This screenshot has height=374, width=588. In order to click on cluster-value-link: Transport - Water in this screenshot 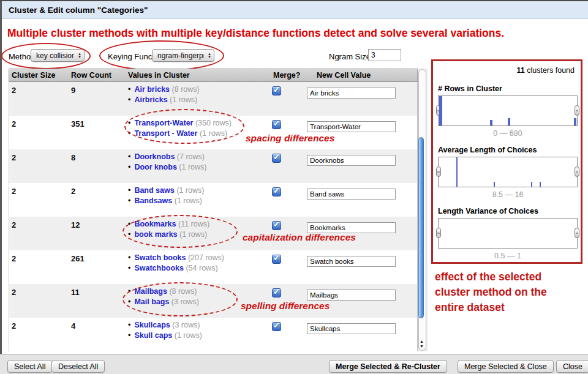, I will do `click(165, 133)`.